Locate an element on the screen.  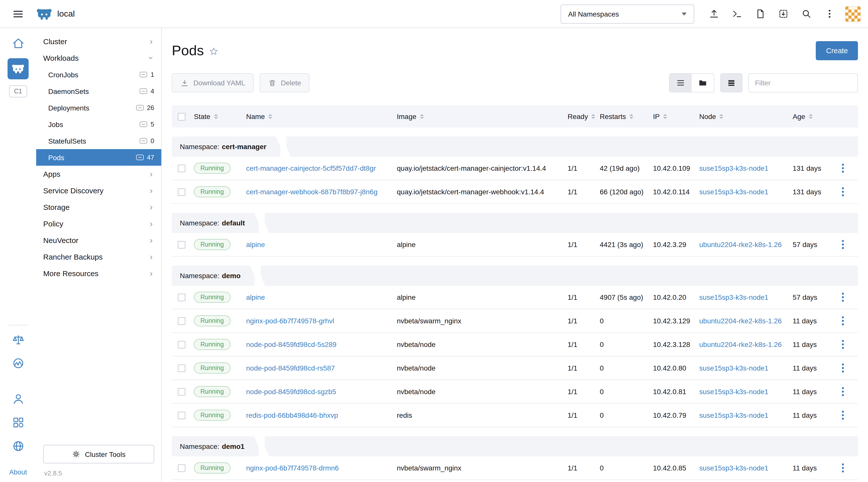
sidebar-item-more-resources: More Resources is located at coordinates (99, 274).